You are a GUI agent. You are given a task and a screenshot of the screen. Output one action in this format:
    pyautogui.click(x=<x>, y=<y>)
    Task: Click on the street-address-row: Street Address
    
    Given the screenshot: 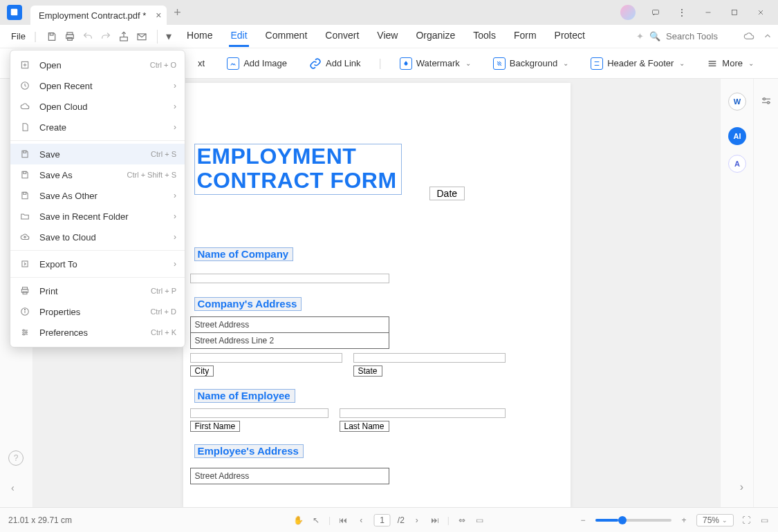 What is the action you would take?
    pyautogui.click(x=290, y=325)
    